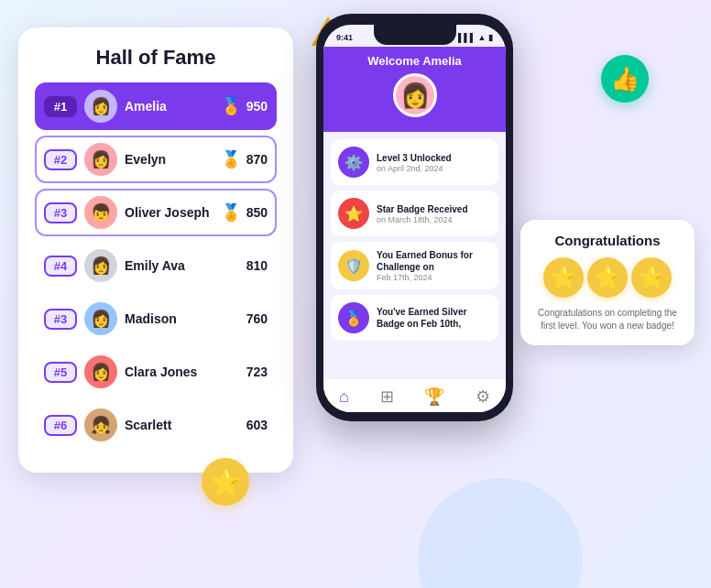  What do you see at coordinates (156, 159) in the screenshot?
I see `hof-row-2: #2 👩 Evelyn 🏅 870` at bounding box center [156, 159].